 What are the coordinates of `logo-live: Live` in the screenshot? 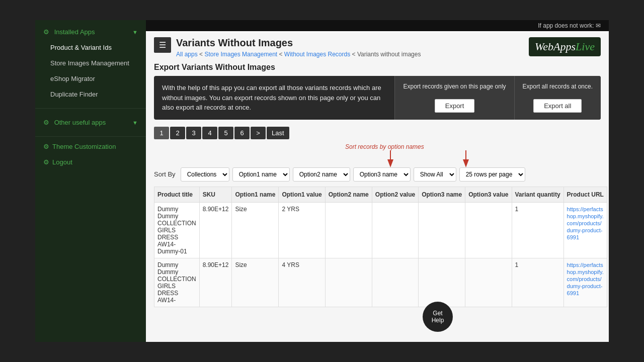 It's located at (585, 46).